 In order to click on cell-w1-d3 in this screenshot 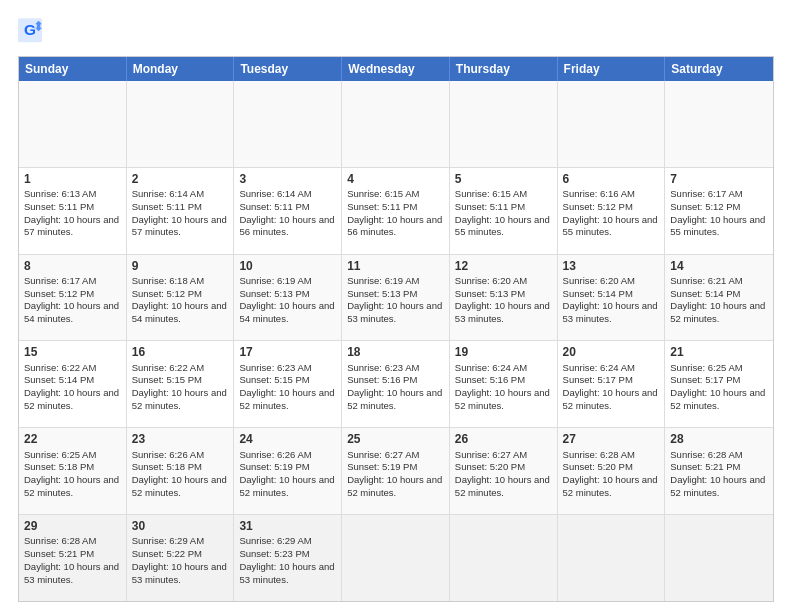, I will do `click(288, 124)`.